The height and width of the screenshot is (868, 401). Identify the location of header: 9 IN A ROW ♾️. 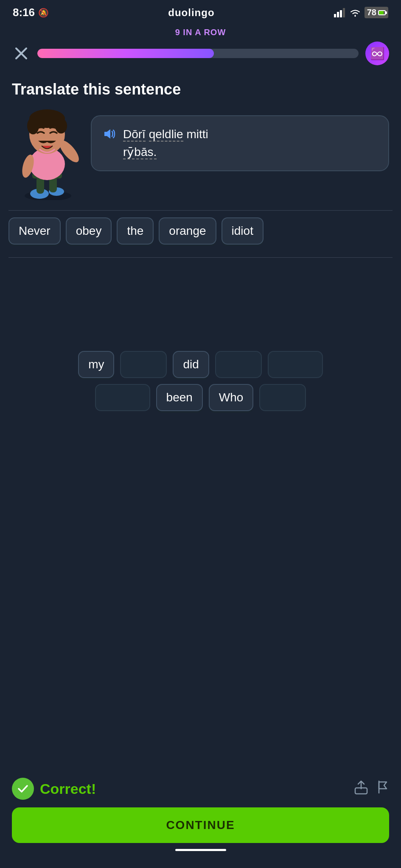
(200, 47).